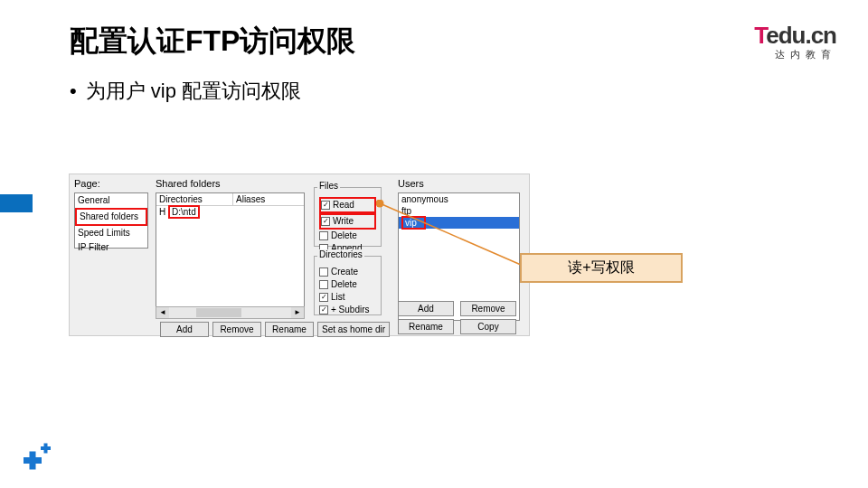 The image size is (868, 488). Describe the element at coordinates (760, 35) in the screenshot. I see `brand-t: T` at that location.